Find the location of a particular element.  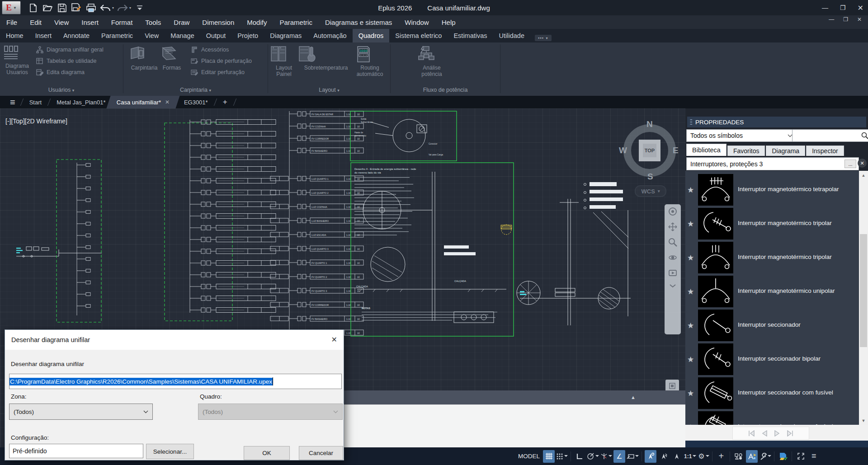

scroll-down-icon: ▼ is located at coordinates (863, 420).